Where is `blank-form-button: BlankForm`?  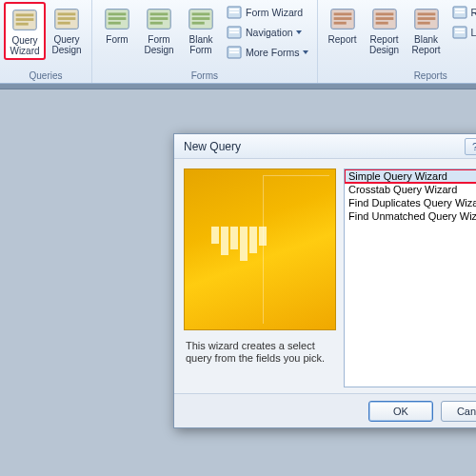
blank-form-button: BlankForm is located at coordinates (201, 30).